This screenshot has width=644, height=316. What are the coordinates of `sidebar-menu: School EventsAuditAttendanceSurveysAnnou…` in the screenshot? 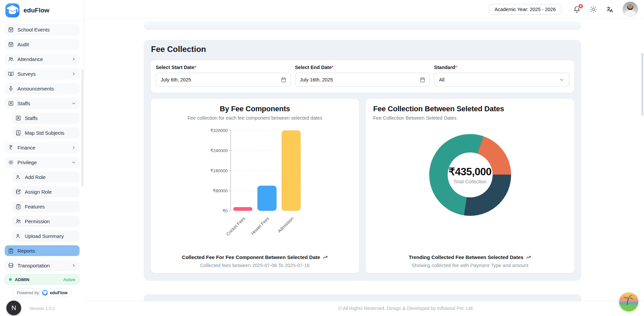 It's located at (42, 148).